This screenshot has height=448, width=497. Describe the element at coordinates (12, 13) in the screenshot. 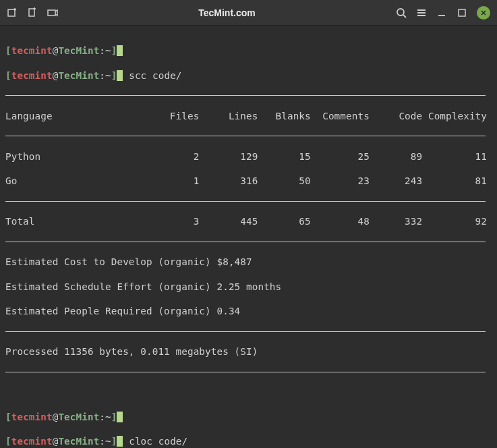

I see `new-tab-icon` at that location.